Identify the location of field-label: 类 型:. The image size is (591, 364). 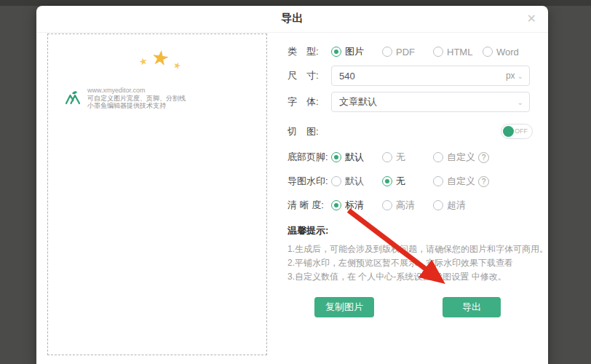
(309, 52).